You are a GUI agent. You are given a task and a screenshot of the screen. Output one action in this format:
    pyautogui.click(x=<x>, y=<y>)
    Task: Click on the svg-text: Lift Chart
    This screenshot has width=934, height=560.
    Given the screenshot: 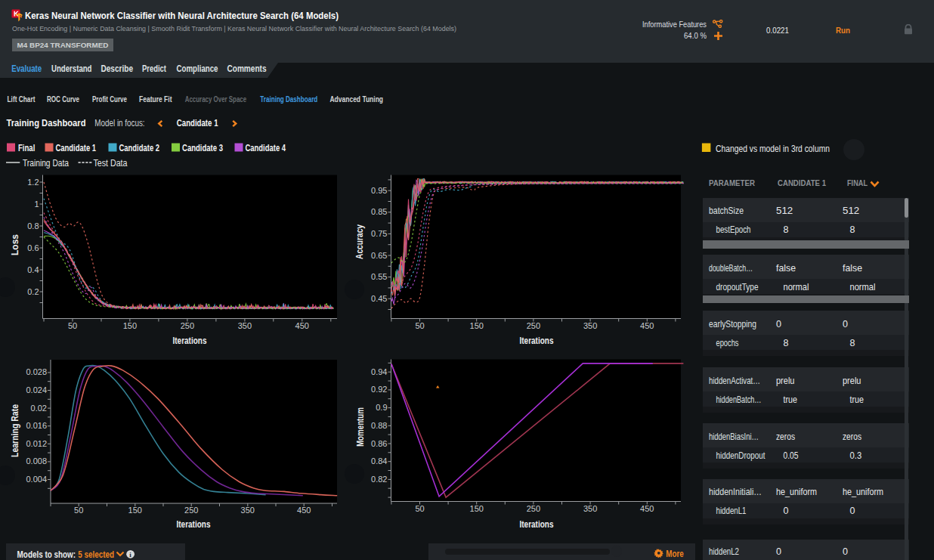 What is the action you would take?
    pyautogui.click(x=21, y=99)
    